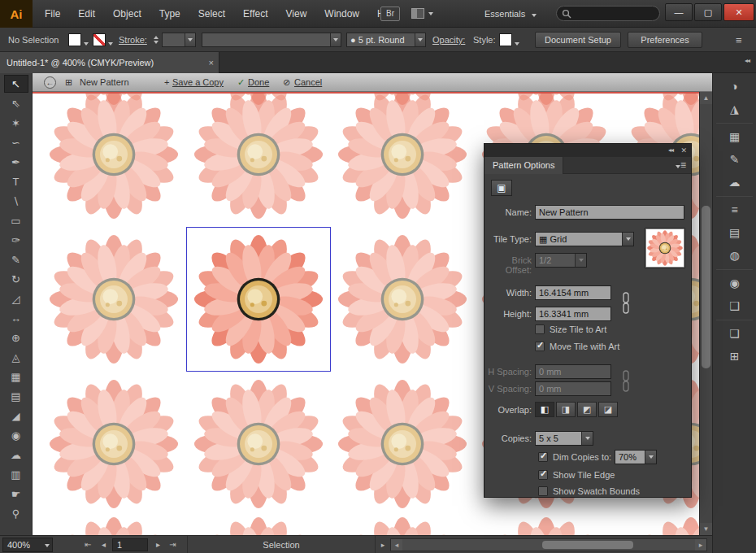 The image size is (756, 553). What do you see at coordinates (16, 377) in the screenshot?
I see `mesh-tool: ▦` at bounding box center [16, 377].